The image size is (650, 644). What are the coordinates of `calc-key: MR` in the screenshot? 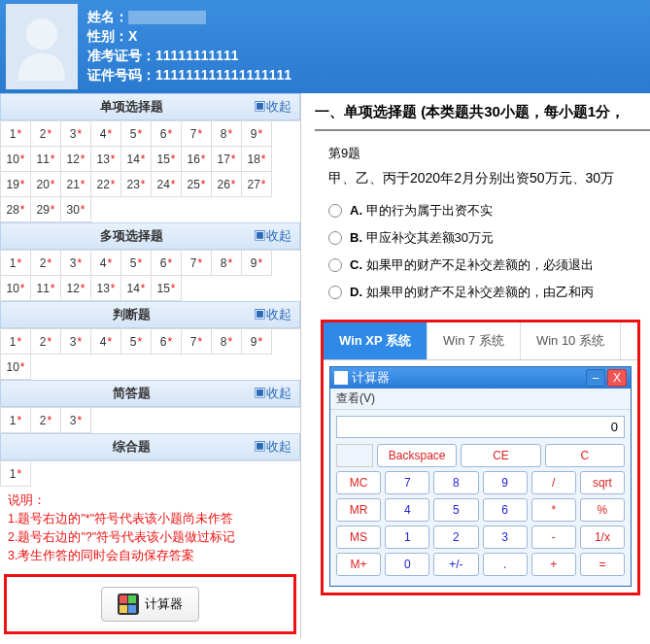 It's located at (359, 510).